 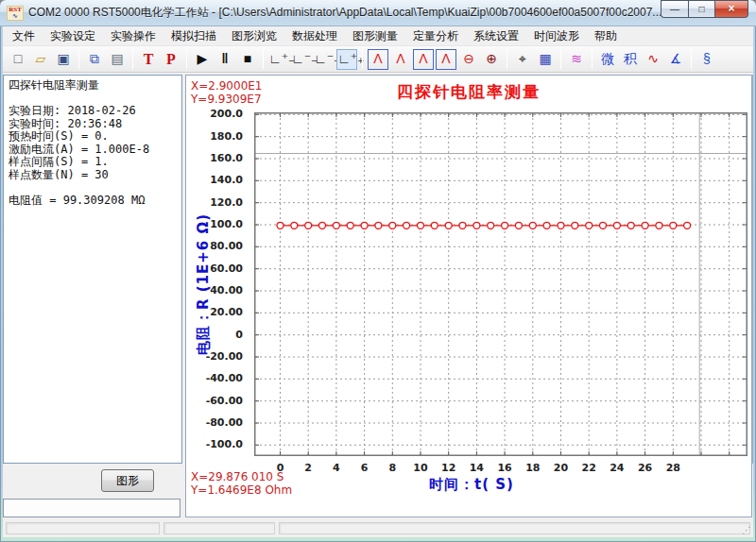 I want to click on menu-item: 模拟扫描, so click(x=194, y=36).